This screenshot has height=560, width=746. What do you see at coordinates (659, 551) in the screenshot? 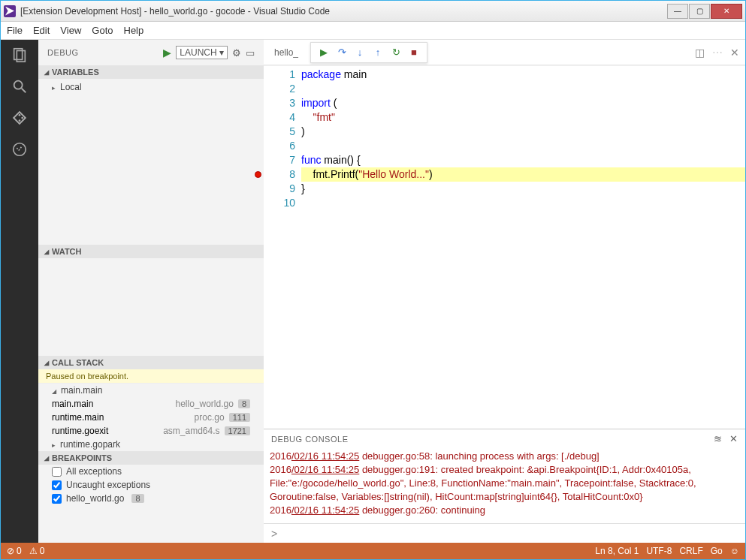
I see `status-encoding: UTF-8` at bounding box center [659, 551].